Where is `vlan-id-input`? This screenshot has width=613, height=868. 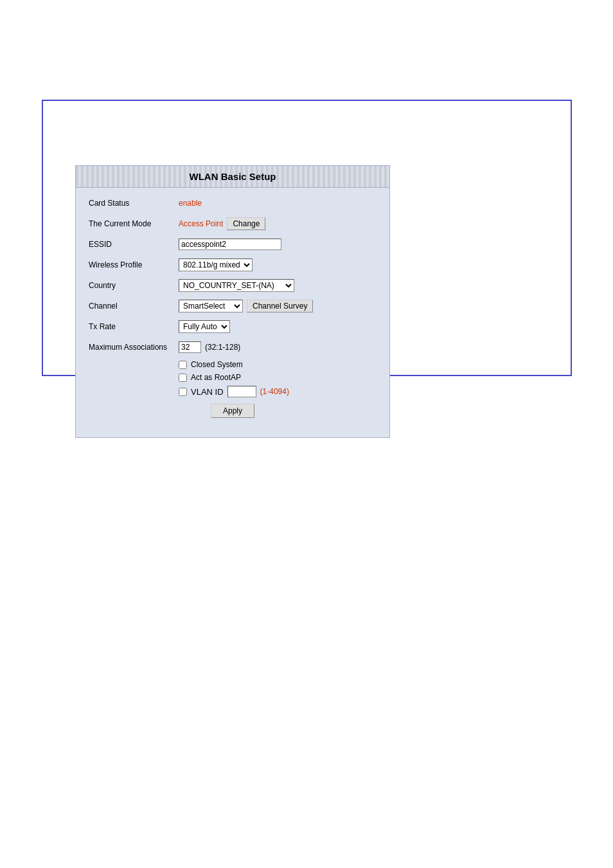
vlan-id-input is located at coordinates (242, 392).